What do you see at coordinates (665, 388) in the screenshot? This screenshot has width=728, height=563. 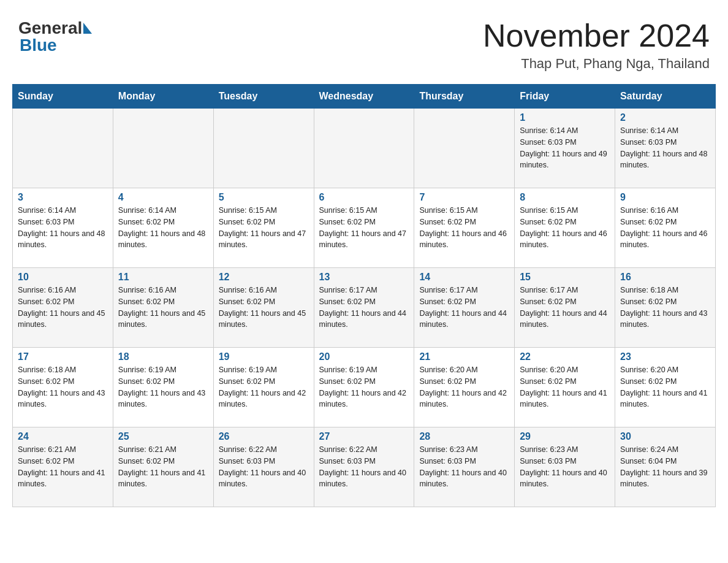 I see `calendar-cell: 23Sunrise: 6:20 AM Sunset: 6:02 PM Dayli…` at bounding box center [665, 388].